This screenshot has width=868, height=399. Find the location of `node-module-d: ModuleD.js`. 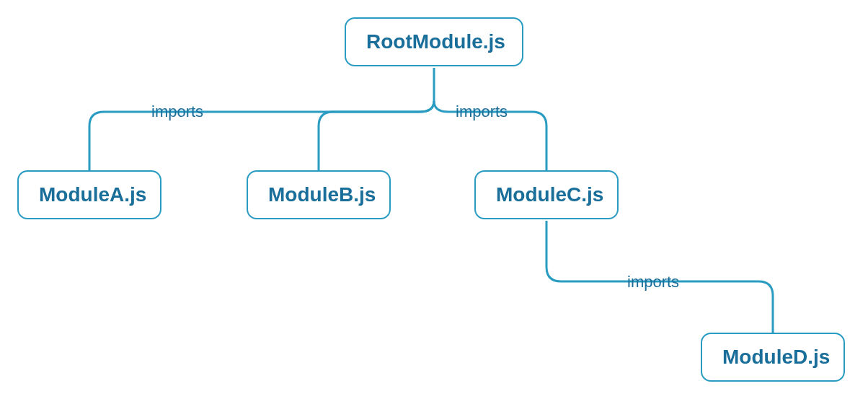

node-module-d: ModuleD.js is located at coordinates (773, 357).